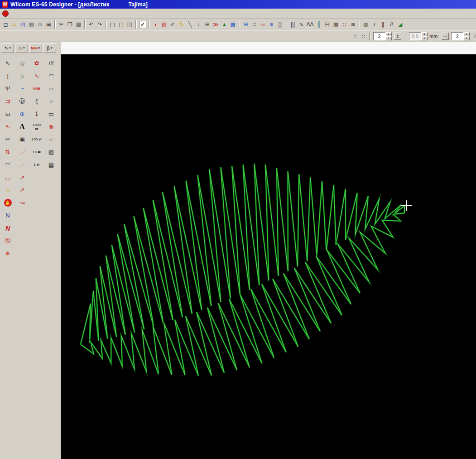  Describe the element at coordinates (344, 24) in the screenshot. I see `stitch-dots-button: ∷` at that location.